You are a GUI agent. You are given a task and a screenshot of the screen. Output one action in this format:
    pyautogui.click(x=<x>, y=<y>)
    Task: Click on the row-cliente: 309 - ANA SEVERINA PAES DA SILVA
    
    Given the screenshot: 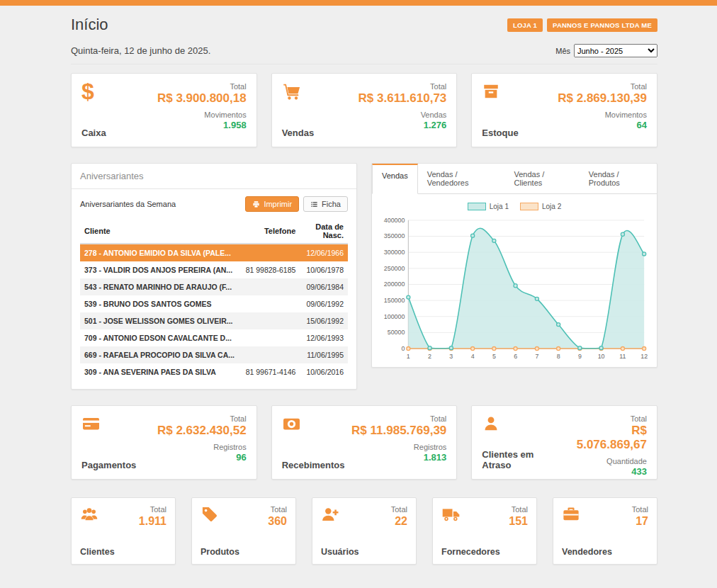 What is the action you would take?
    pyautogui.click(x=159, y=372)
    